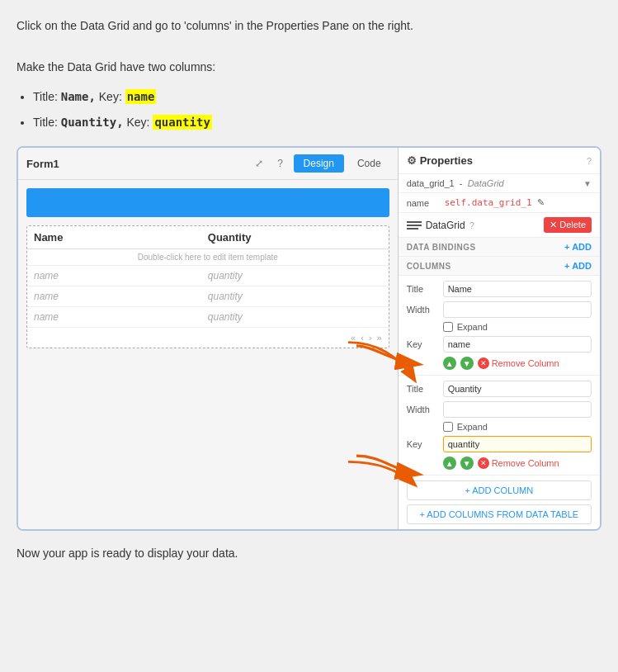 The width and height of the screenshot is (618, 672). What do you see at coordinates (120, 276) in the screenshot?
I see `grid-cell-name-1: name` at bounding box center [120, 276].